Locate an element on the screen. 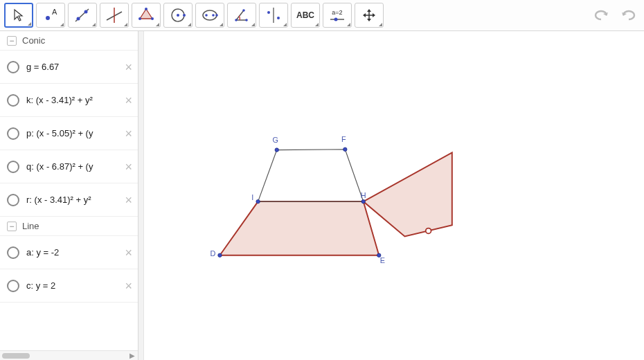 The image size is (644, 360). polygon-right is located at coordinates (408, 194).